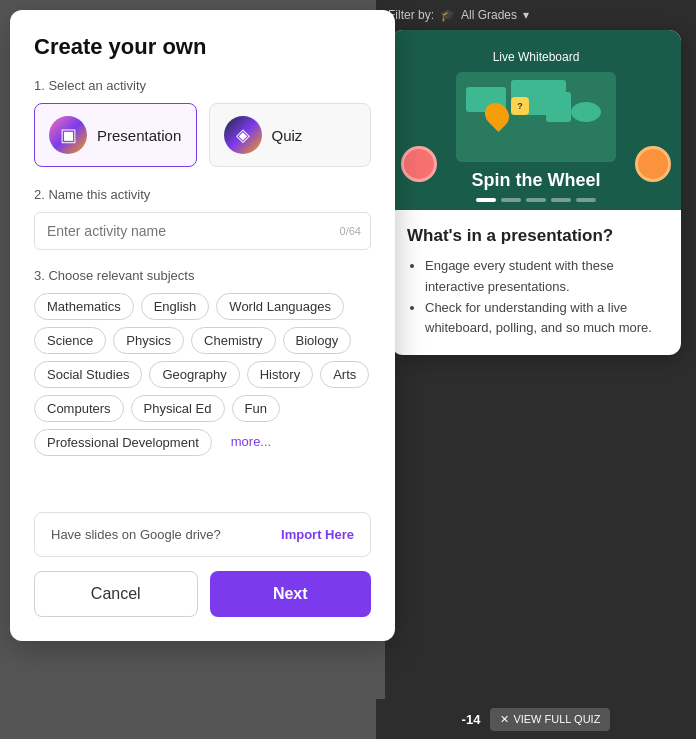 The height and width of the screenshot is (739, 696). What do you see at coordinates (202, 231) in the screenshot?
I see `input-wrapper: 0/64` at bounding box center [202, 231].